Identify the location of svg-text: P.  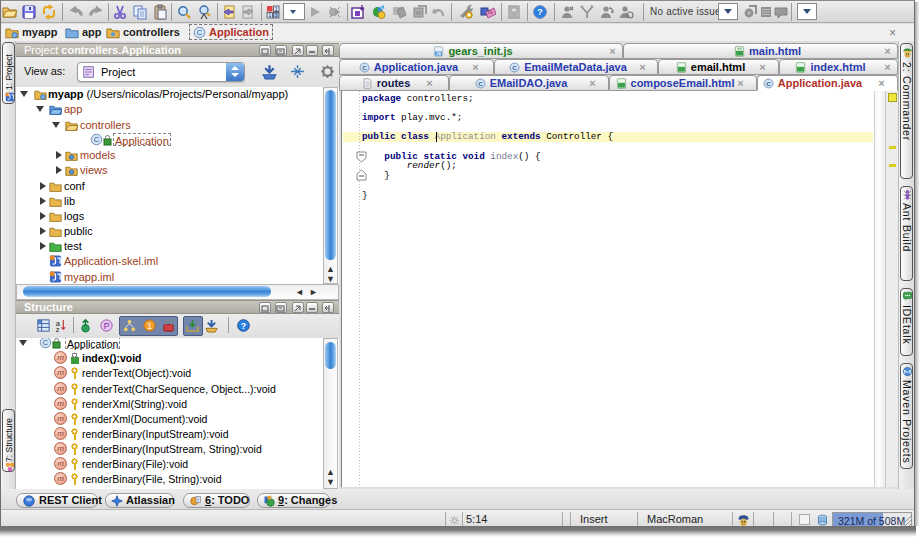
(107, 326).